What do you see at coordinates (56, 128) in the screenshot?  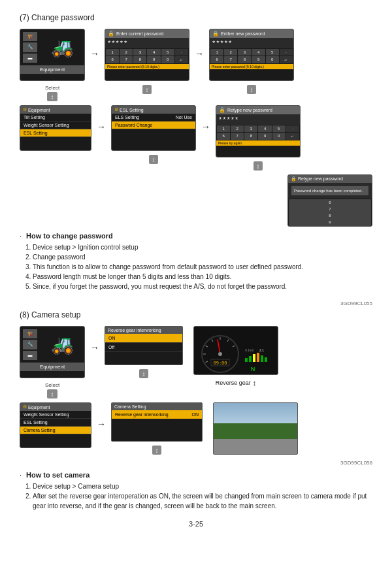 I see `eq-menu-col: ⚙ Equipment Tilt Setting Weight Sensor S…` at bounding box center [56, 128].